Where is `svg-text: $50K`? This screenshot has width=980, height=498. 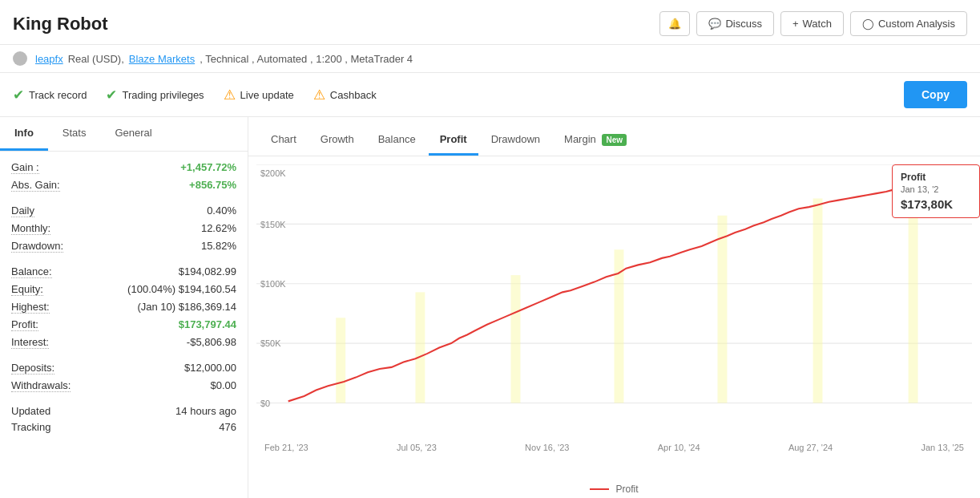 svg-text: $50K is located at coordinates (271, 343).